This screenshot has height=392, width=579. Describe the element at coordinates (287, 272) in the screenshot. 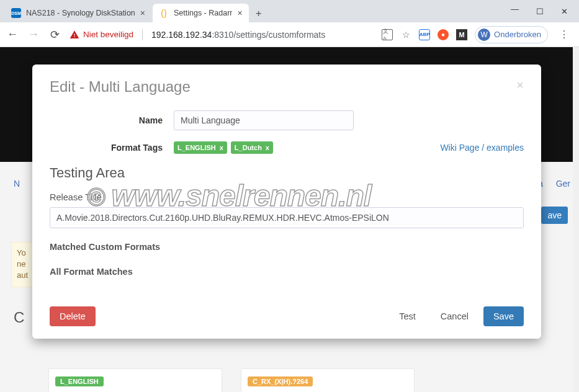

I see `all-matches-heading: All Format Matches` at that location.